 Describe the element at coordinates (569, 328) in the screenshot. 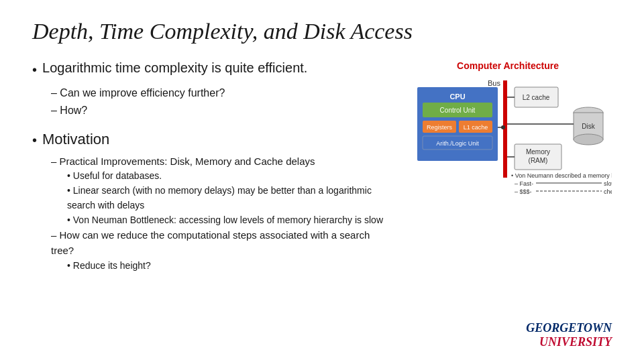

I see `georgetown-text: GEORGETOWN` at that location.